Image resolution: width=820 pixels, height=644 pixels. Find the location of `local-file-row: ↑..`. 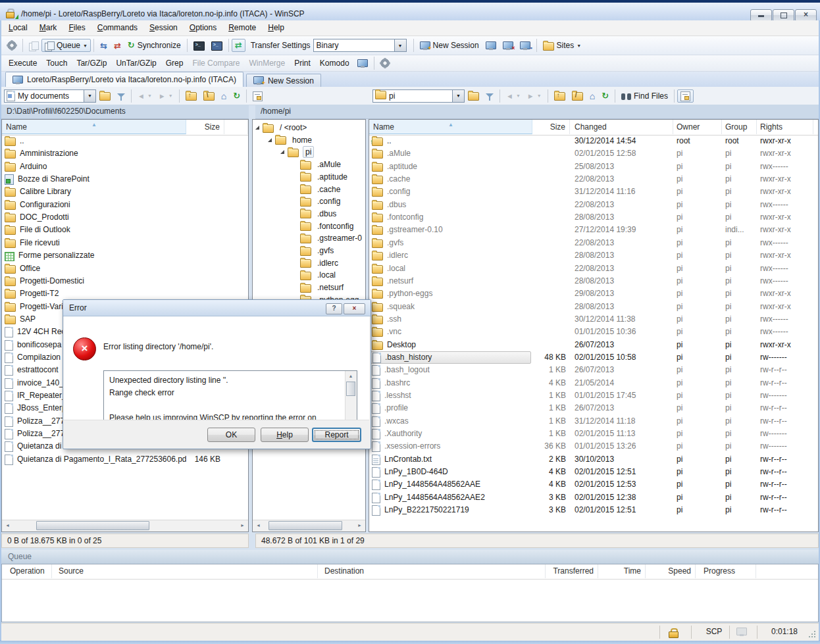

local-file-row: ↑.. is located at coordinates (125, 141).